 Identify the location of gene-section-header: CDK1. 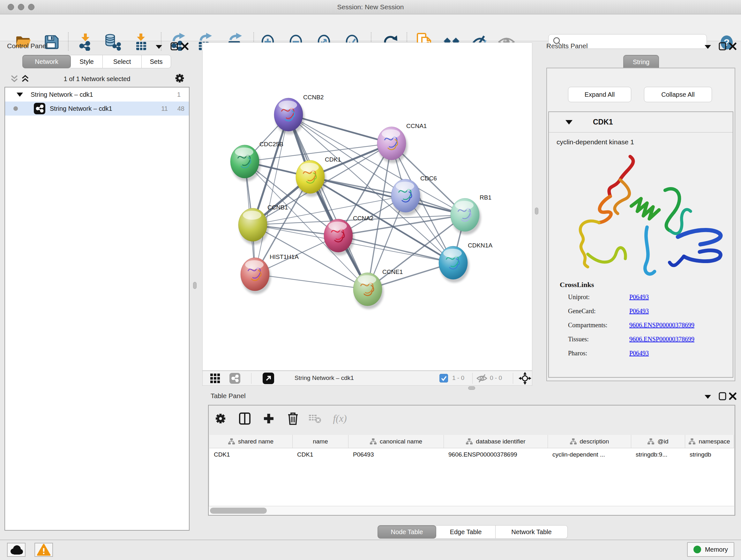
(641, 122).